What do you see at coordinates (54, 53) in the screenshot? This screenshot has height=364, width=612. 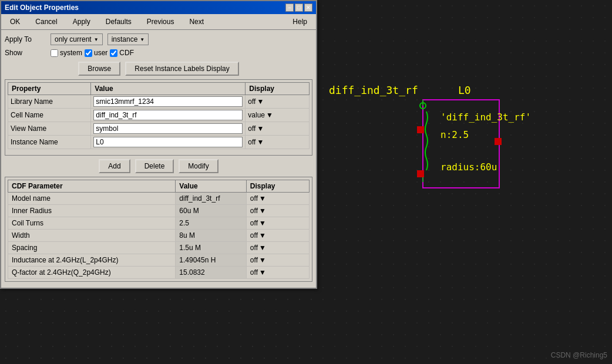 I see `show-system-checkbox` at bounding box center [54, 53].